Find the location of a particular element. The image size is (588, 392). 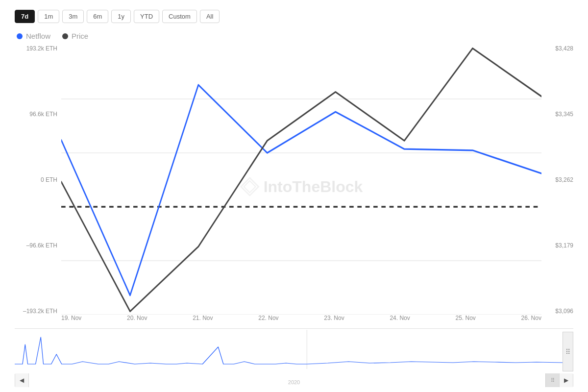

scroll-left-button: ◀ is located at coordinates (22, 380).